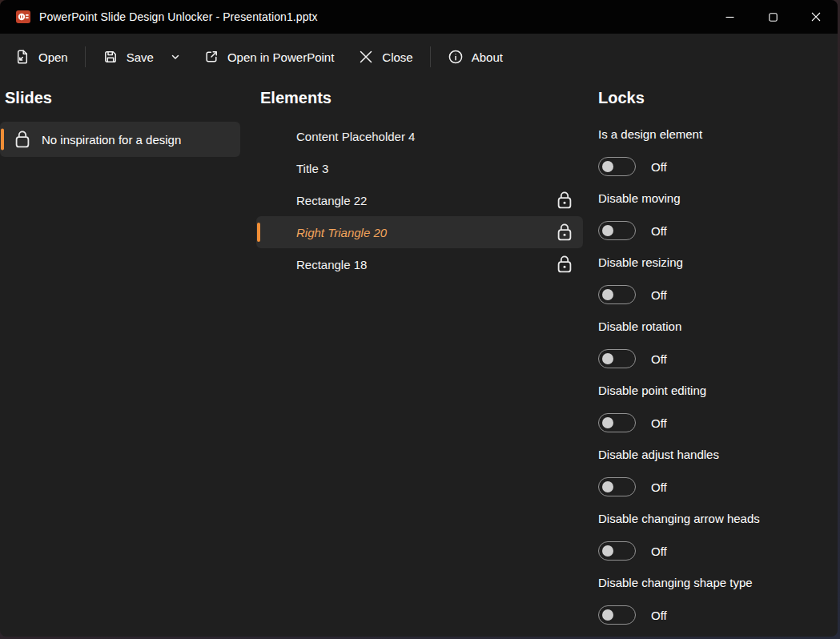  What do you see at coordinates (774, 18) in the screenshot?
I see `maximize-icon` at bounding box center [774, 18].